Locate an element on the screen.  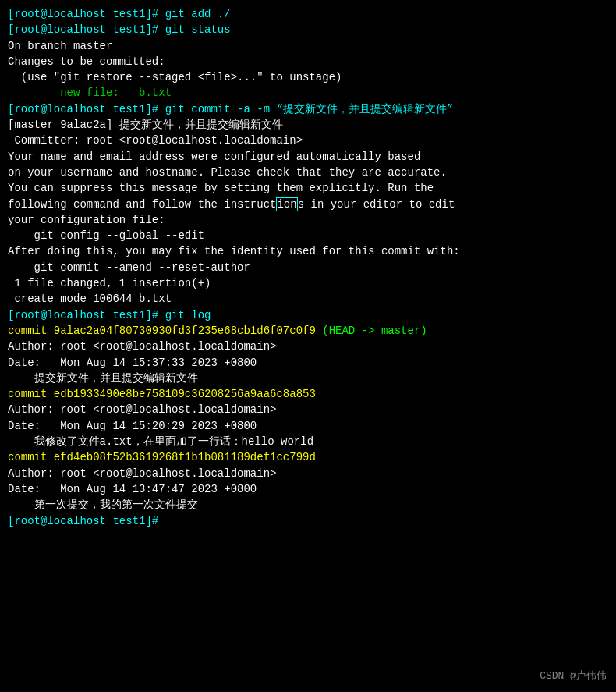
highlight-ion: ion is located at coordinates (287, 204).